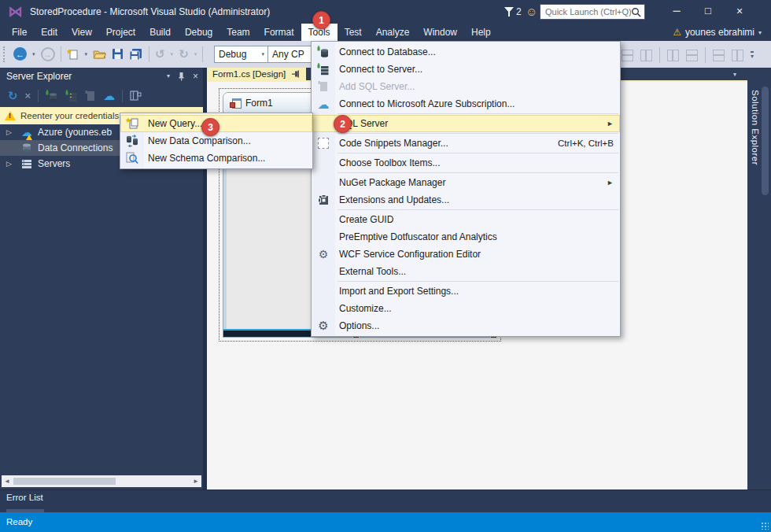  Describe the element at coordinates (49, 32) in the screenshot. I see `menu-edit: Edit` at that location.